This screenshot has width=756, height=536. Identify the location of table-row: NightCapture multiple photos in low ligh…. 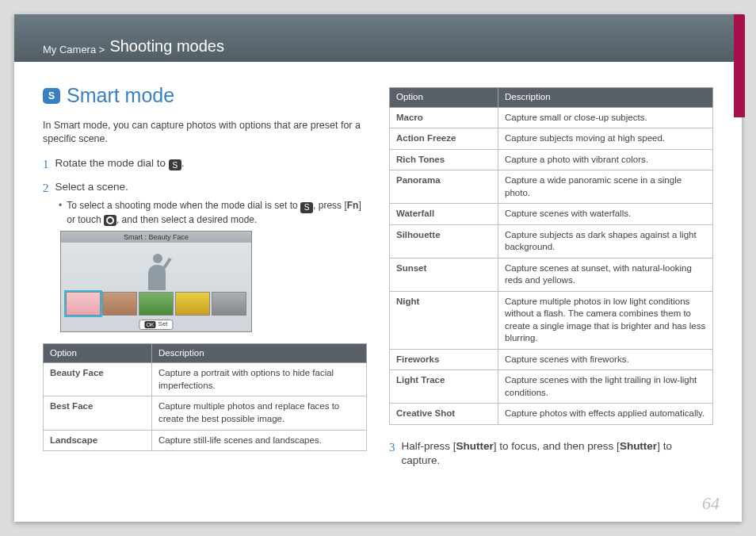
(552, 320).